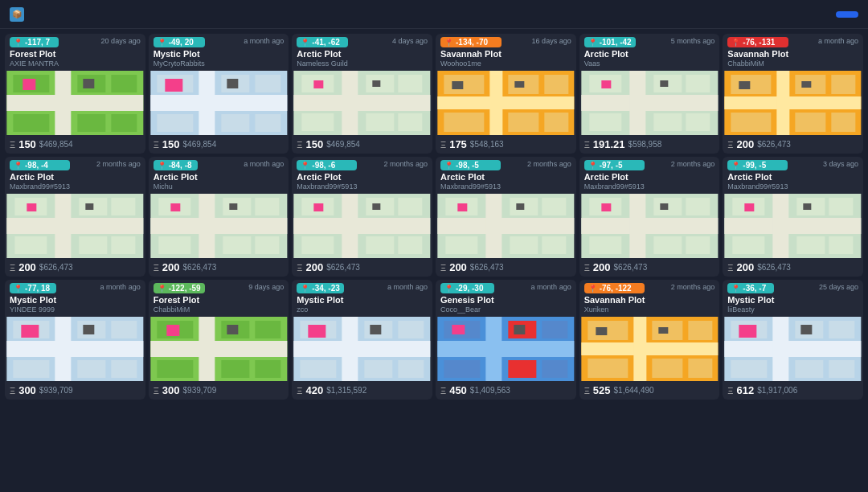 Image resolution: width=868 pixels, height=492 pixels. Describe the element at coordinates (76, 339) in the screenshot. I see `card-item: 📍 -77, 18 Mystic Plot YINDEE 9999 a mont…` at that location.